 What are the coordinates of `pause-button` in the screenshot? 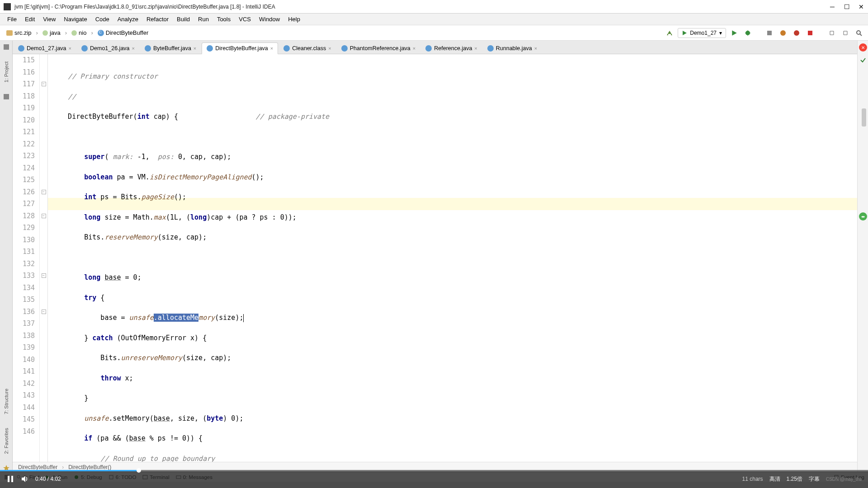 It's located at (10, 479).